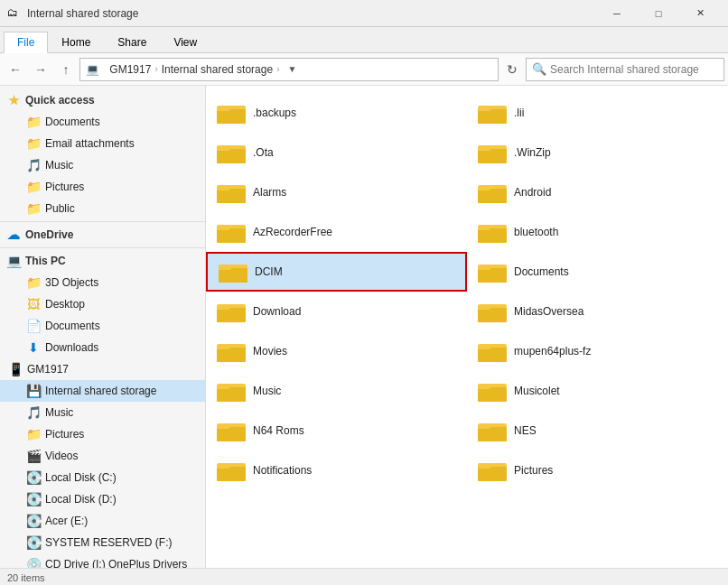  I want to click on sidebar-item-desktop: 🖼 Desktop, so click(103, 304).